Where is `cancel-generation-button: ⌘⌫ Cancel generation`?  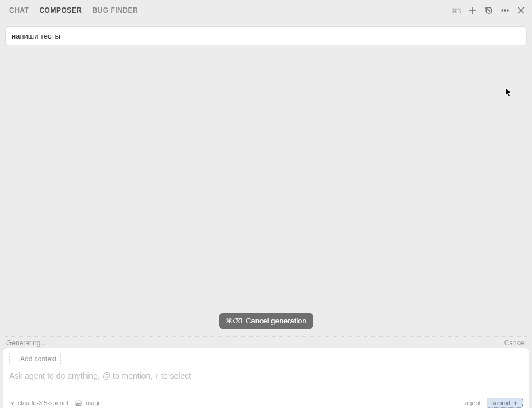 cancel-generation-button: ⌘⌫ Cancel generation is located at coordinates (266, 321).